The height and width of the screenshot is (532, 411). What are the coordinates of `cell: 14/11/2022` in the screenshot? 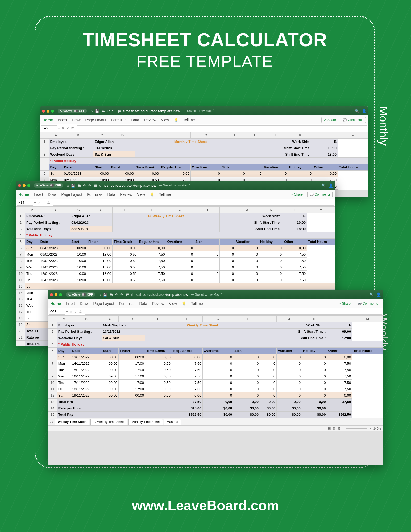 It's located at (86, 364).